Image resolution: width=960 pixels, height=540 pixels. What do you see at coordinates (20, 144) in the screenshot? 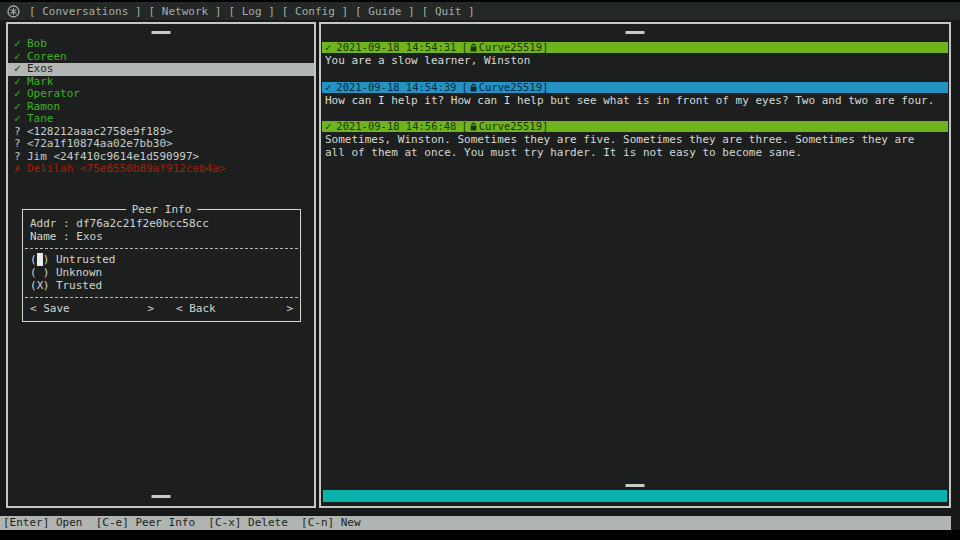
I see `unknown-question-icon: ?` at bounding box center [20, 144].